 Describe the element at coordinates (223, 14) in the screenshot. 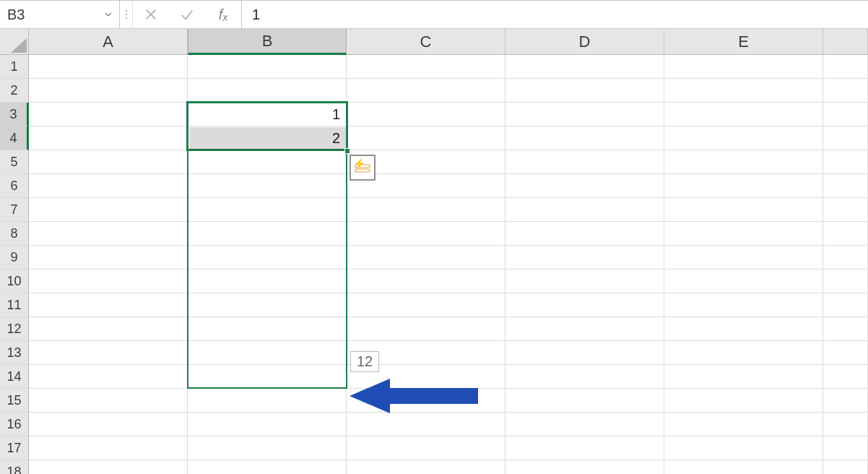

I see `insert-function-button: fx` at that location.